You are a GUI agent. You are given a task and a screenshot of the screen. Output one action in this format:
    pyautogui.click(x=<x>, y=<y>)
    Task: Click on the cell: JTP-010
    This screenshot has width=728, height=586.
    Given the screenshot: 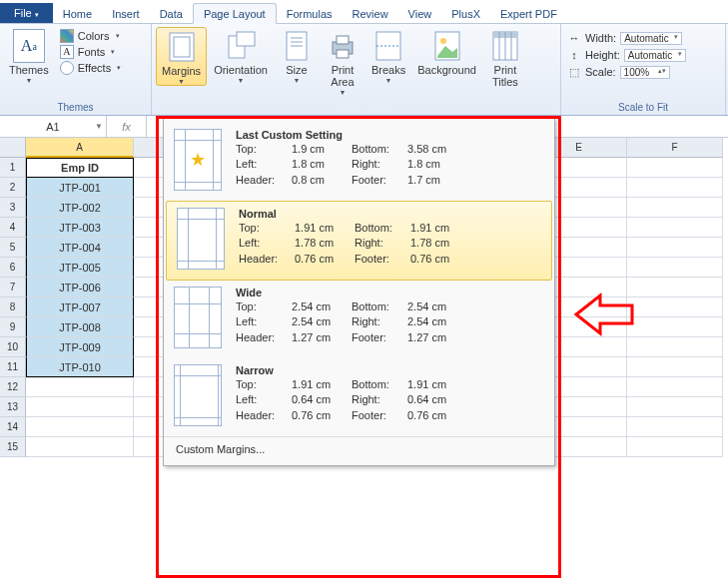 What is the action you would take?
    pyautogui.click(x=80, y=367)
    